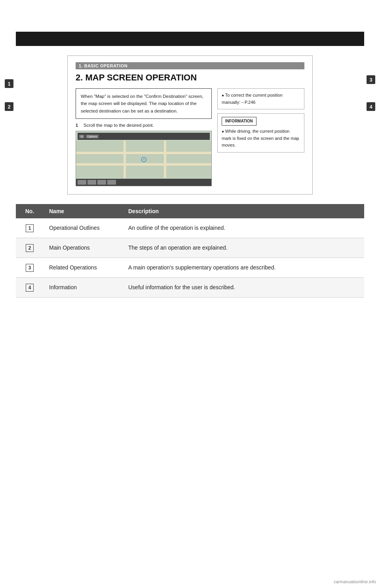  I want to click on badge-1: 1, so click(30, 228).